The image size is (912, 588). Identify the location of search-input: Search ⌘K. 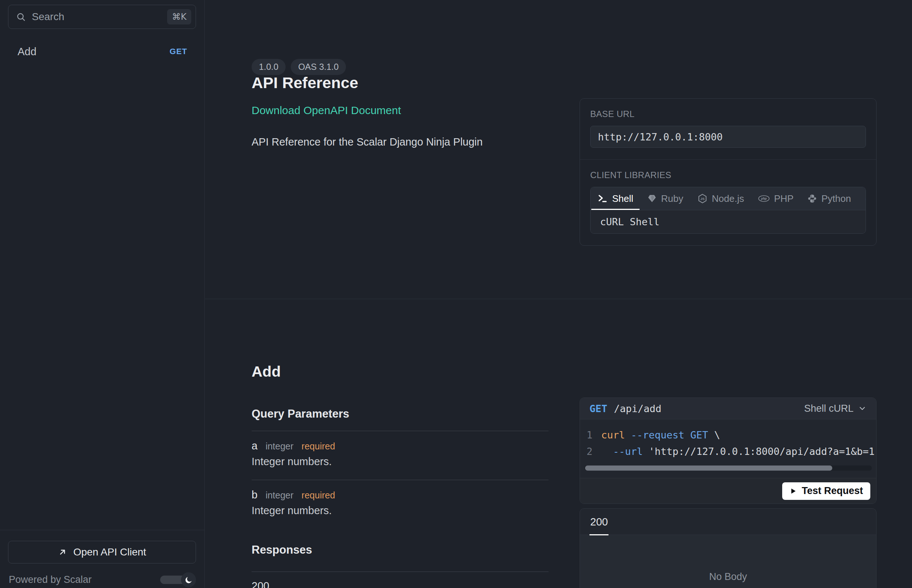
(102, 17).